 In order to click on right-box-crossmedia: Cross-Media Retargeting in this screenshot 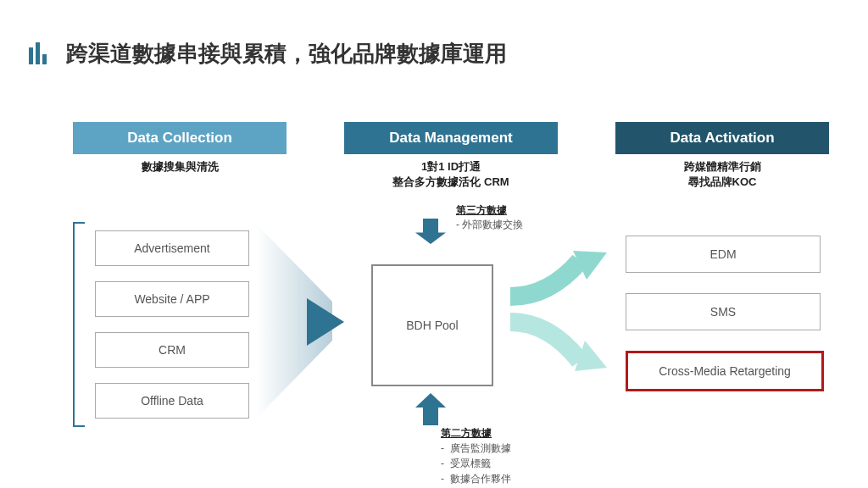, I will do `click(725, 371)`.